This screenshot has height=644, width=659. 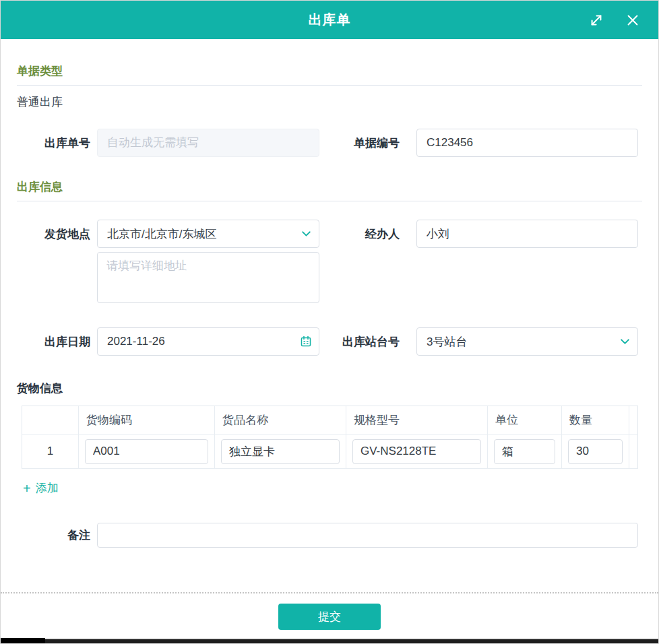 I want to click on goods-unit-cell, so click(x=525, y=451).